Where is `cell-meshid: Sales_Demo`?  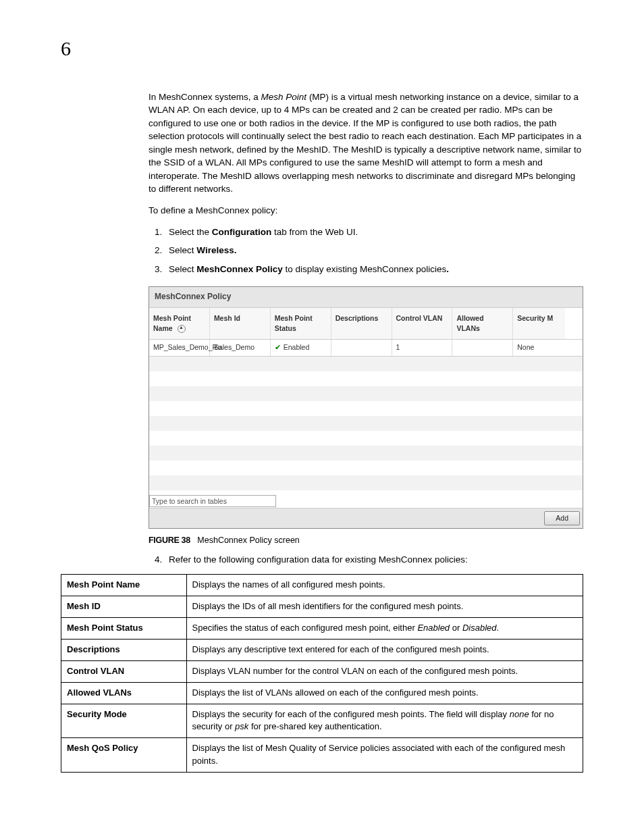 cell-meshid: Sales_Demo is located at coordinates (240, 348).